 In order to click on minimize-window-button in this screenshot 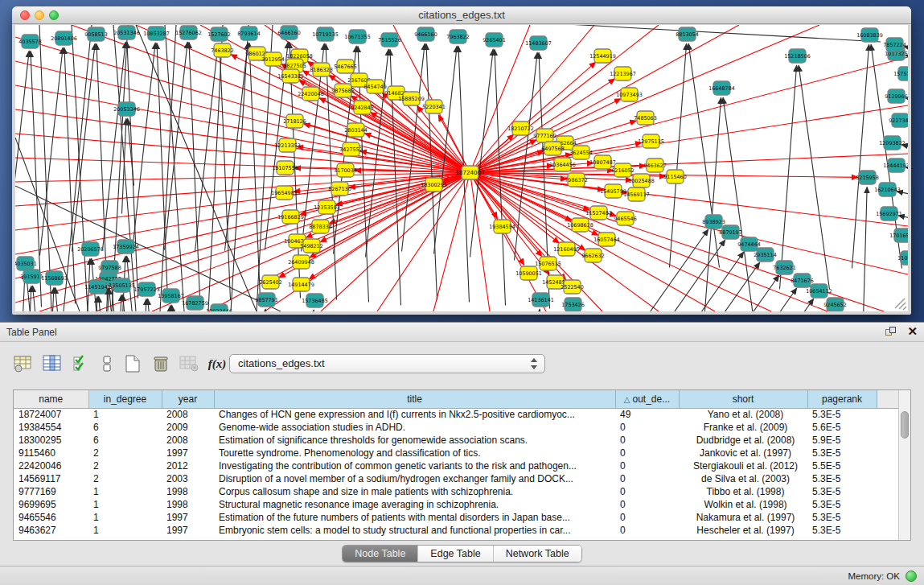, I will do `click(39, 15)`.